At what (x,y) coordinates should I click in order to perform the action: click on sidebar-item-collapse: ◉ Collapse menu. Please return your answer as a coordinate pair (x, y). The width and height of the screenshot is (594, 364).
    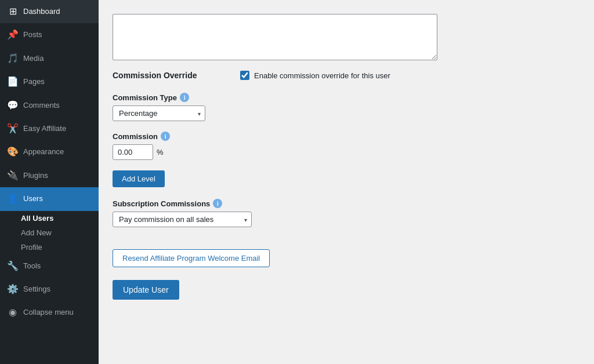
    Looking at the image, I should click on (49, 312).